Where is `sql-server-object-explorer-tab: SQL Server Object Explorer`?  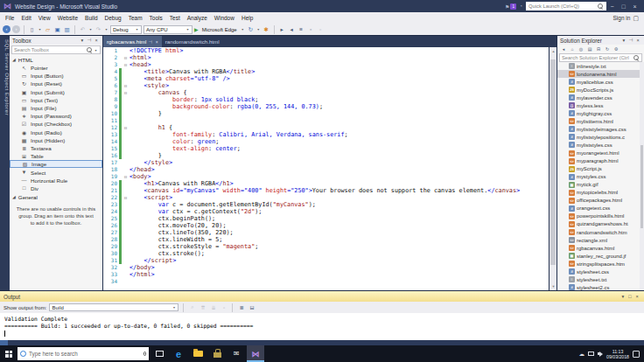 sql-server-object-explorer-tab: SQL Server Object Explorer is located at coordinates (5, 163).